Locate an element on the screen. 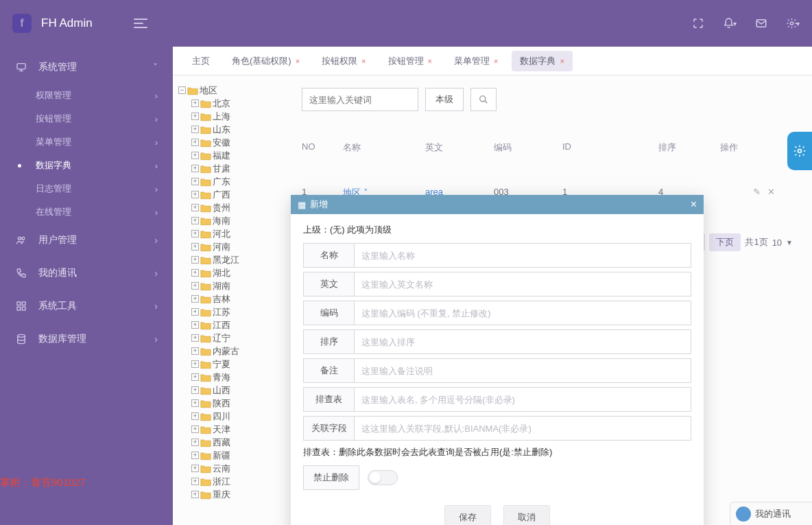  expand-icon: − is located at coordinates (182, 91).